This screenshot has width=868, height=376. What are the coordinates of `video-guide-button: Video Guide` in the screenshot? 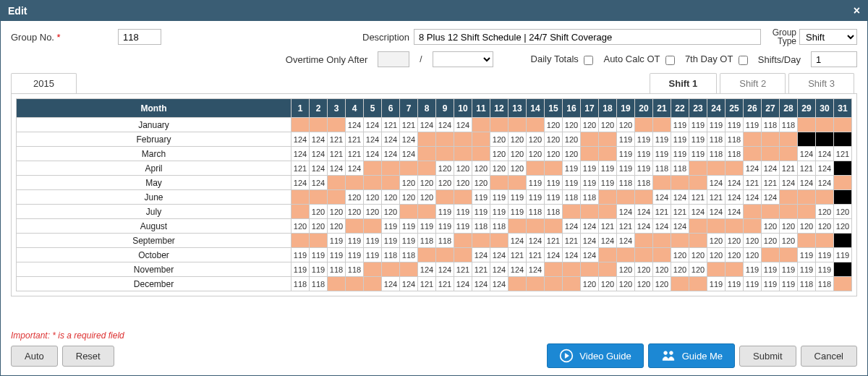 It's located at (595, 356).